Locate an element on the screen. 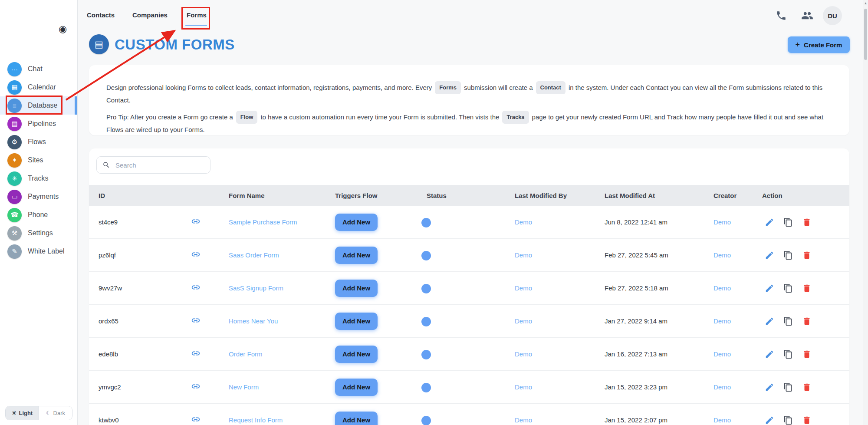  light-mode-button: ☀ Light is located at coordinates (23, 413).